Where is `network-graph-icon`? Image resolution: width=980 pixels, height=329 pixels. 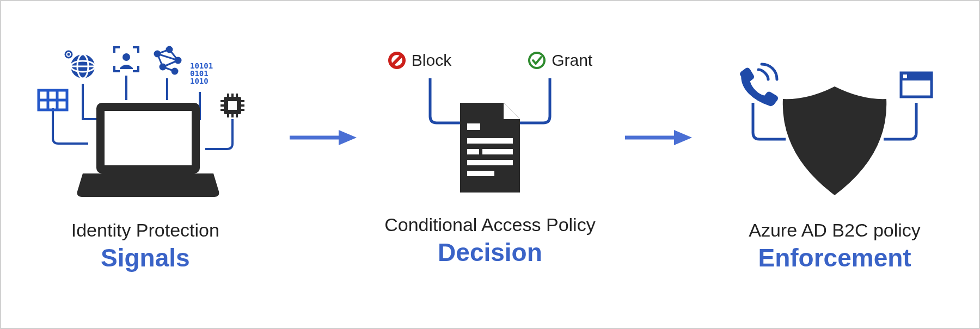 network-graph-icon is located at coordinates (168, 60).